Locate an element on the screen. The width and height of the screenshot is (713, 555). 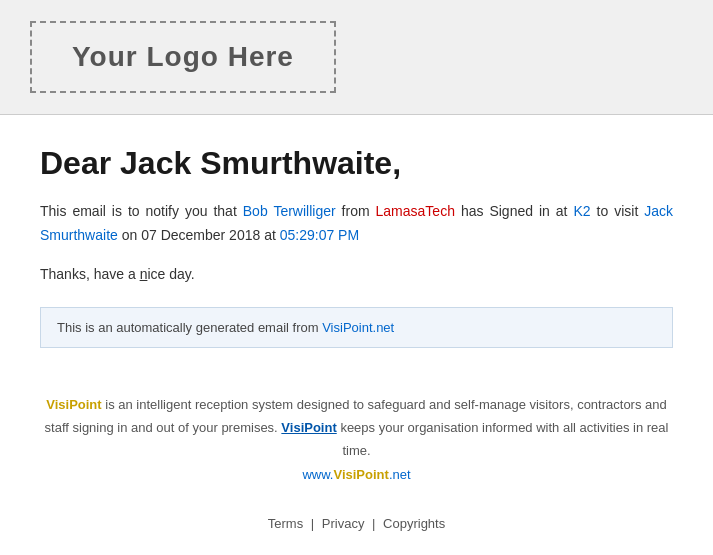
visipoint-in-url: VisiPoint is located at coordinates (360, 474).